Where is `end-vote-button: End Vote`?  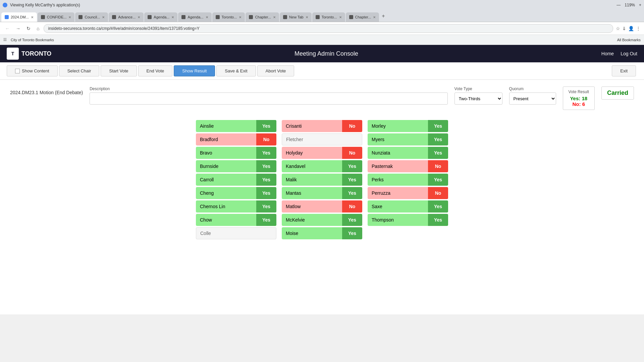
end-vote-button: End Vote is located at coordinates (156, 71).